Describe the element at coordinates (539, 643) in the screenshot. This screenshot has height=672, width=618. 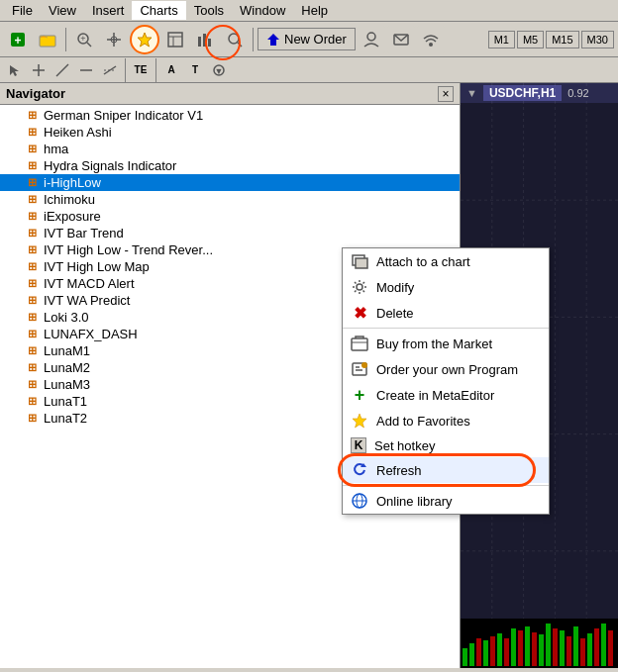
I see `bottom-chart` at that location.